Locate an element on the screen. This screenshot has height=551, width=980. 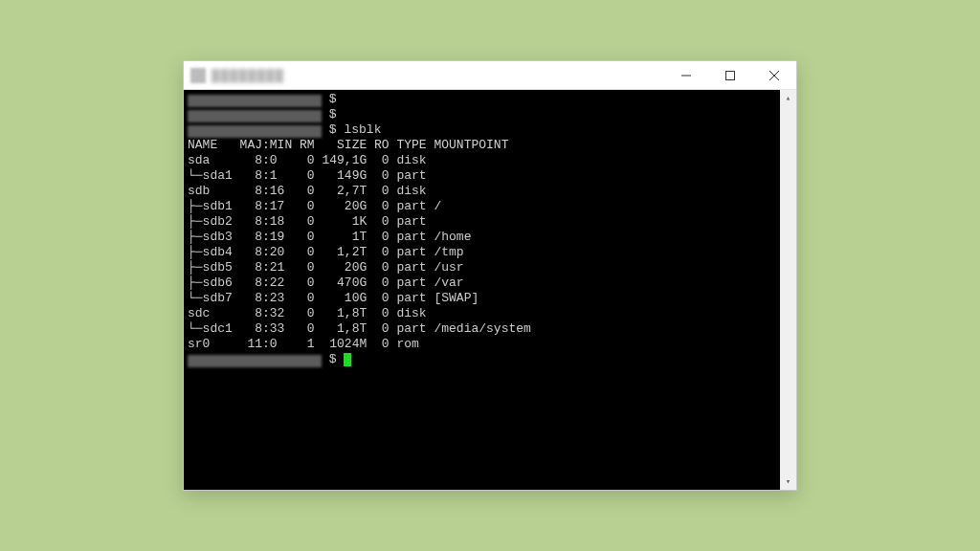
cursor is located at coordinates (347, 360).